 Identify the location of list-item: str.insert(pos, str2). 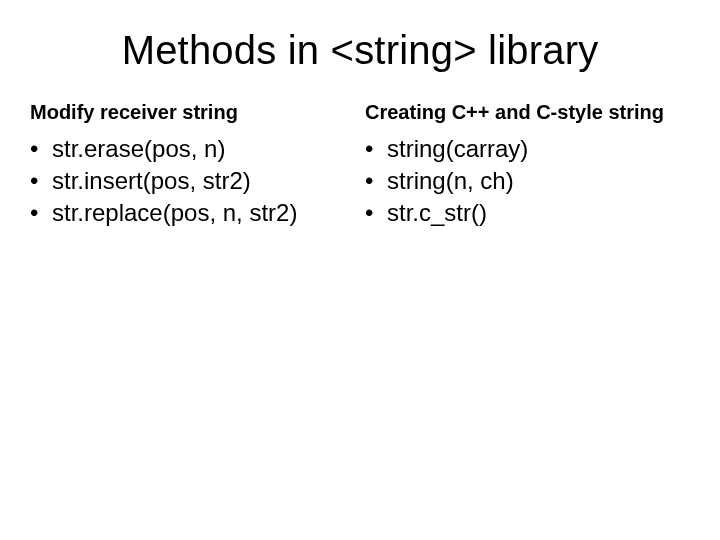
(192, 181).